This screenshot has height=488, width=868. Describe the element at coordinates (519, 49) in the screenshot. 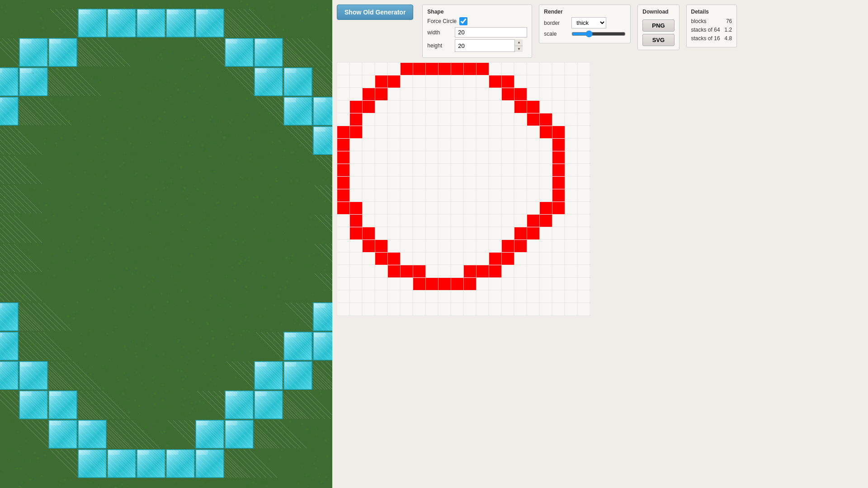

I see `height-decrement-button: ▼` at that location.